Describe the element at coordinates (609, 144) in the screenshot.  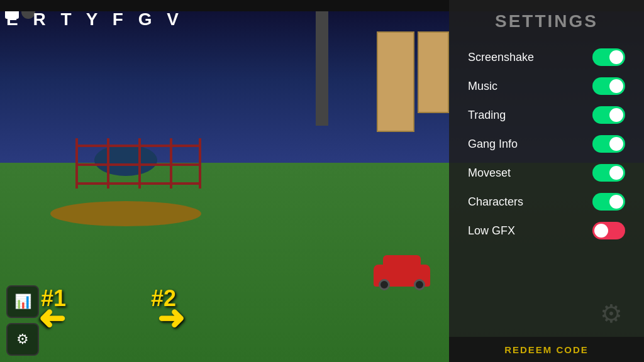
I see `toggle-gang-info` at that location.